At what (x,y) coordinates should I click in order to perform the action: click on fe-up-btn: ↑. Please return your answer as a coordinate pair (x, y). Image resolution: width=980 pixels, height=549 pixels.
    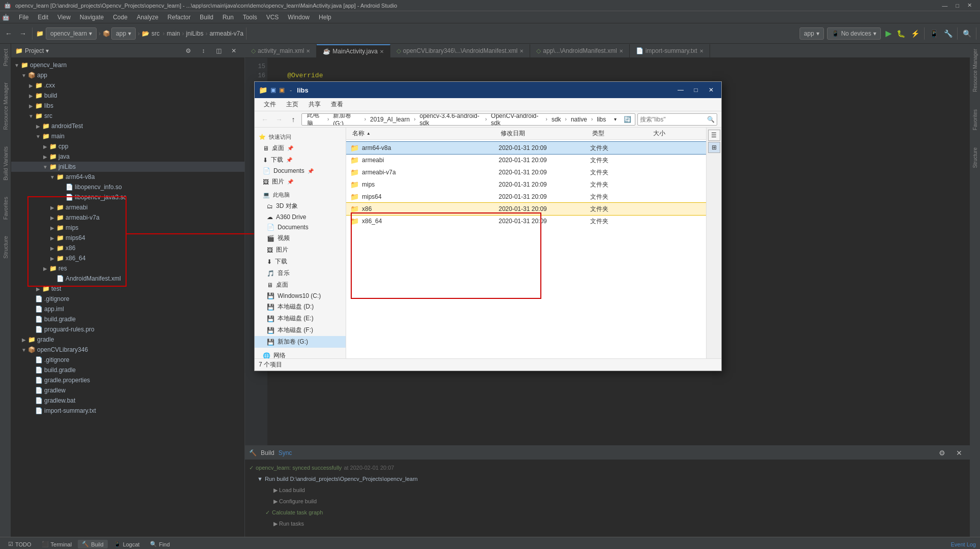
    Looking at the image, I should click on (293, 119).